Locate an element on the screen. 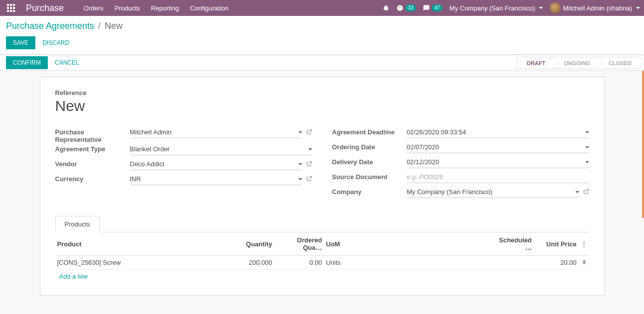 The image size is (644, 314). cell-price: 20.00 is located at coordinates (556, 263).